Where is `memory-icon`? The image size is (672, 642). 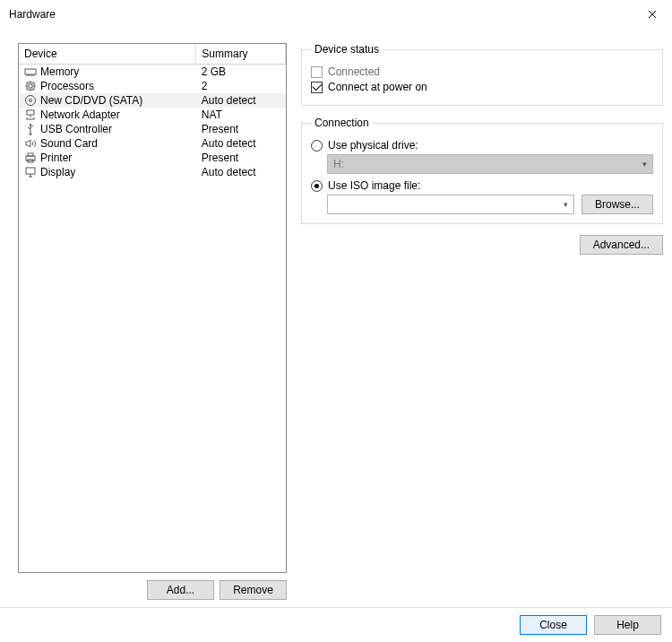 memory-icon is located at coordinates (30, 72).